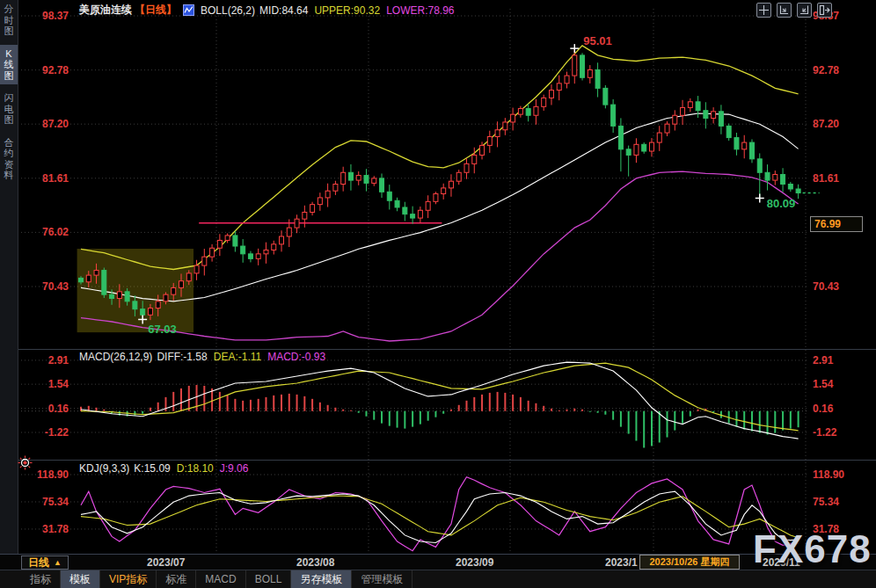 The height and width of the screenshot is (588, 876). Describe the element at coordinates (44, 360) in the screenshot. I see `macd-axis-label-left: 2.91` at that location.